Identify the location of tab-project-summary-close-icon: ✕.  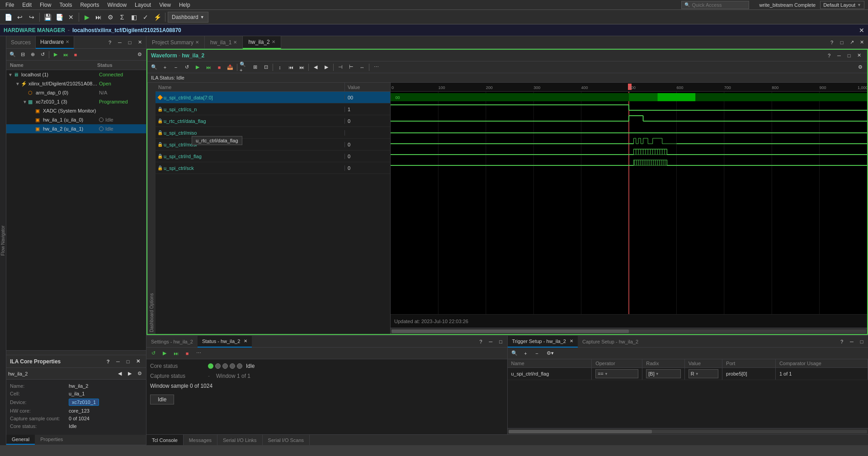
(197, 42).